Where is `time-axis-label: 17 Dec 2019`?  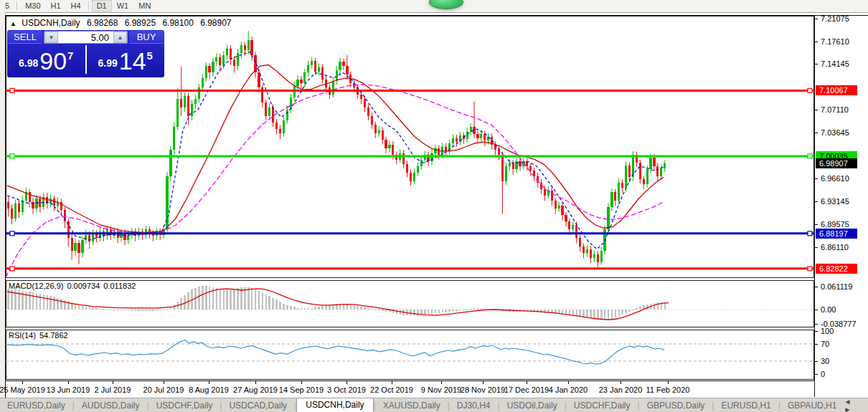
time-axis-label: 17 Dec 2019 is located at coordinates (527, 390).